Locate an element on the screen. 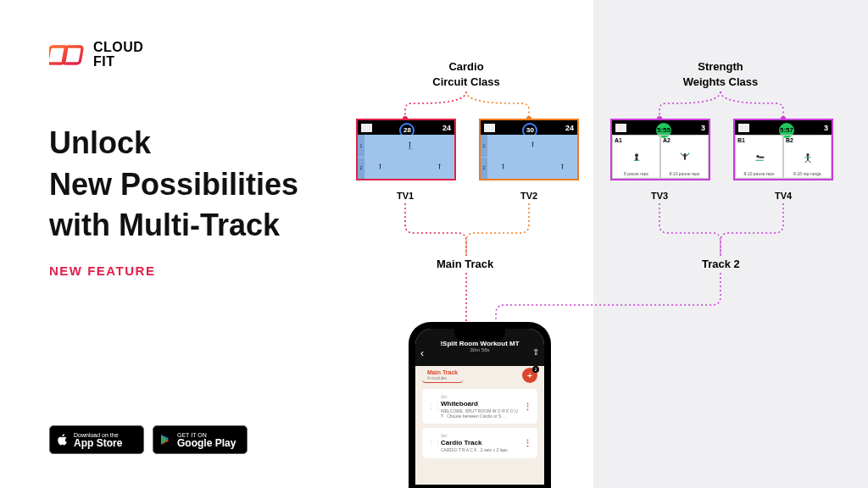 This screenshot has height=488, width=868. tv2-screen: 30 24 1 2 is located at coordinates (529, 149).